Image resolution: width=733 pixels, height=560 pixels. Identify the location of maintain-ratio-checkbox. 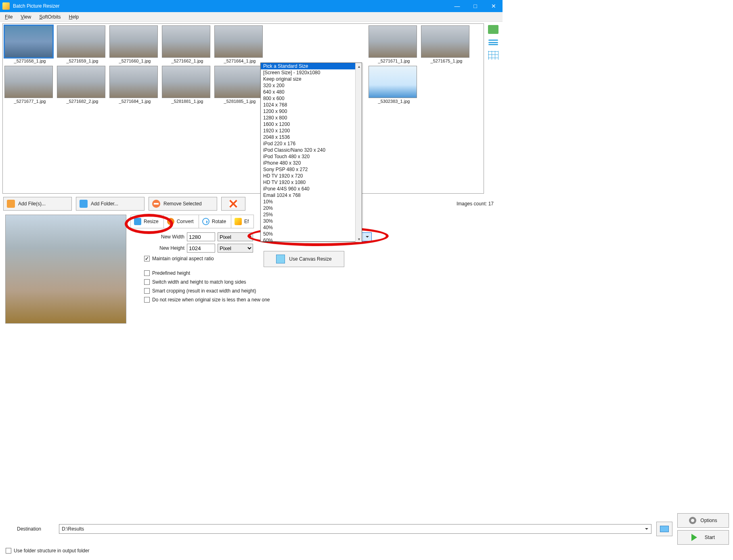
(147, 259).